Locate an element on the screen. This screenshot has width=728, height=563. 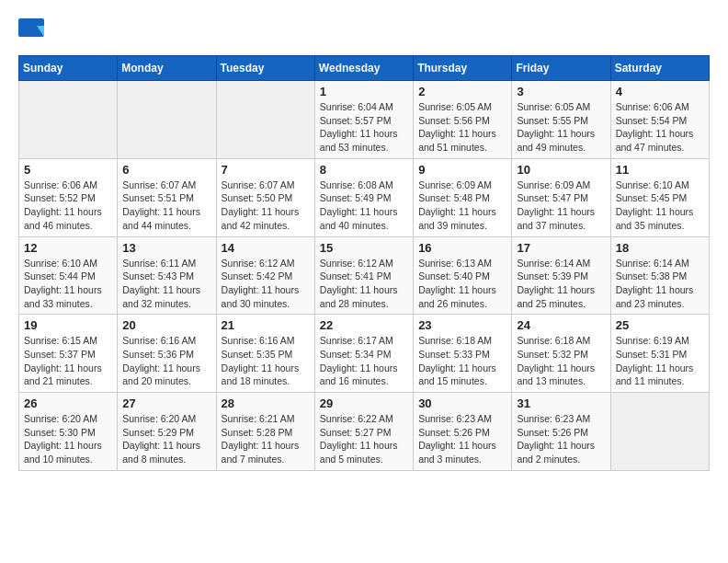
day-cell: 24Sunrise: 6:18 AM Sunset: 5:32 PM Dayli… is located at coordinates (561, 353).